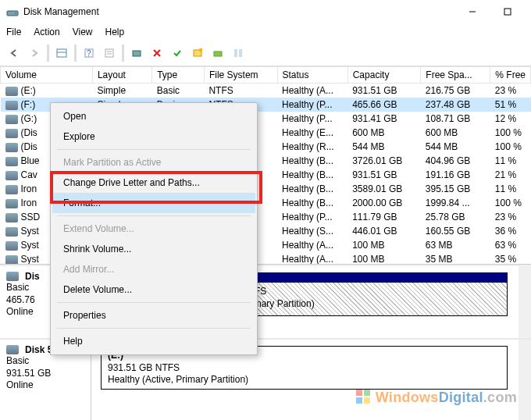 The height and width of the screenshot is (420, 531). Describe the element at coordinates (154, 137) in the screenshot. I see `context-menu-item: Explore` at that location.